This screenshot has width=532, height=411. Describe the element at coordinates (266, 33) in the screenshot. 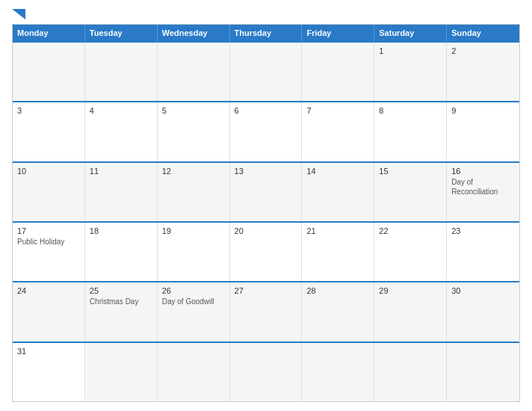

I see `weekday-header-thursday: Thursday` at that location.